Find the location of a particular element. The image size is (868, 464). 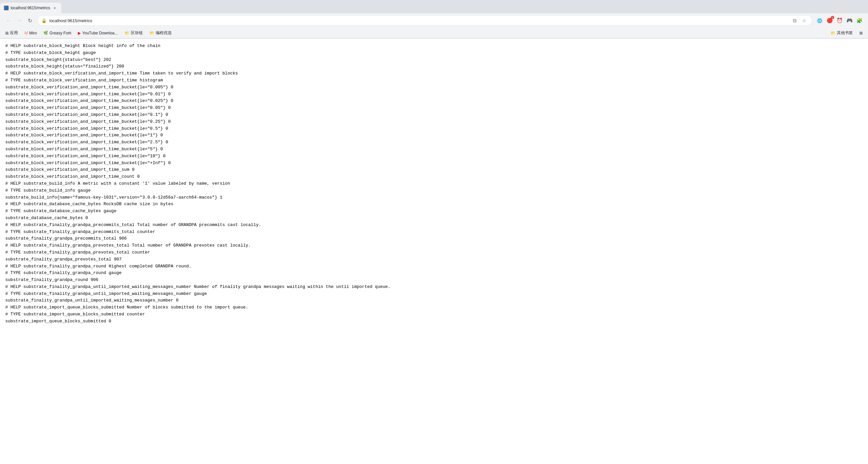

bookmark-greasy-fork: 🌿 Greasy Fork is located at coordinates (57, 33).